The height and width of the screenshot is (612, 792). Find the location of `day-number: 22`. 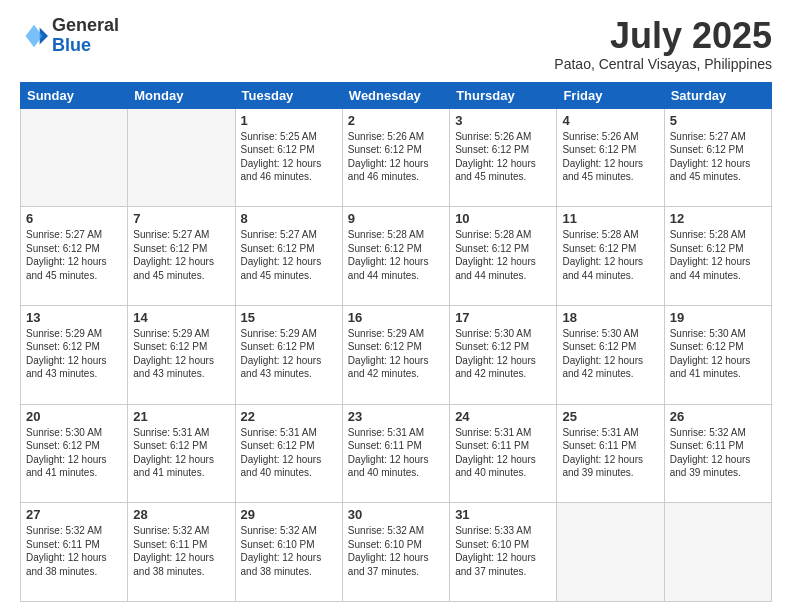

day-number: 22 is located at coordinates (289, 416).